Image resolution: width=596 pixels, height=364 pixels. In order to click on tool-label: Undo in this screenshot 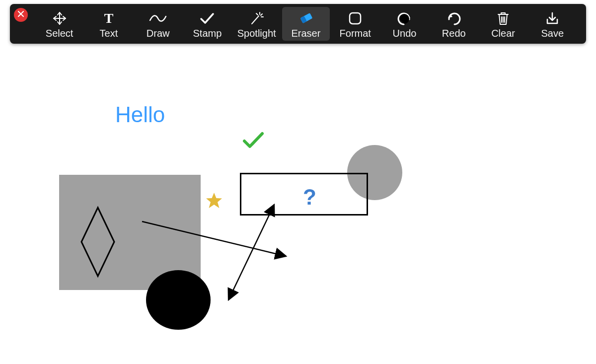, I will do `click(405, 34)`.